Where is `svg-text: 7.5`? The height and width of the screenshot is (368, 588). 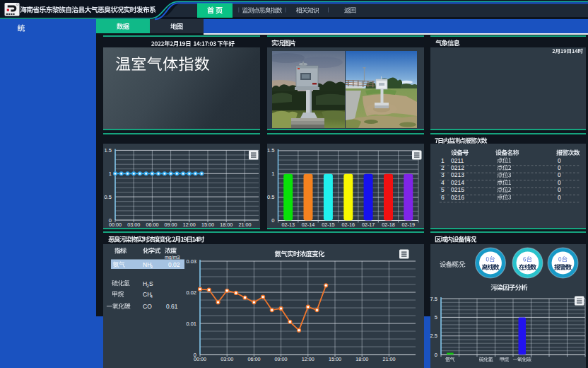 svg-text: 7.5 is located at coordinates (434, 299).